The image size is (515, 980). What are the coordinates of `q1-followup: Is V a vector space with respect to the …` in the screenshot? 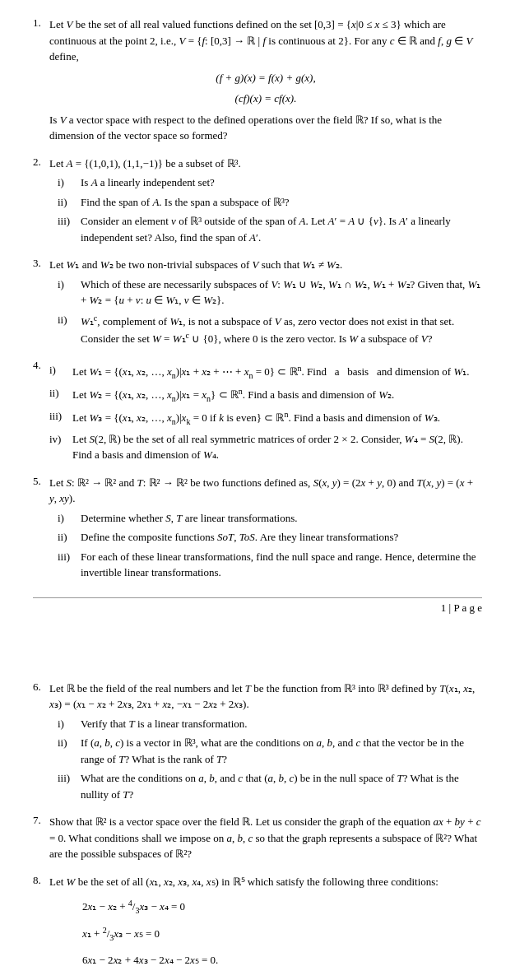 It's located at (266, 128).